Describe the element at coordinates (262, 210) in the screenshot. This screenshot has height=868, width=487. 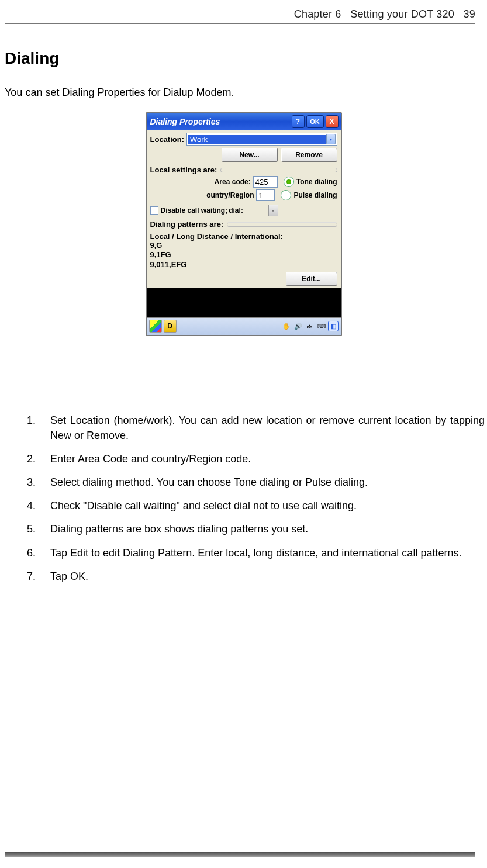
I see `dial-combobox: ▾` at that location.